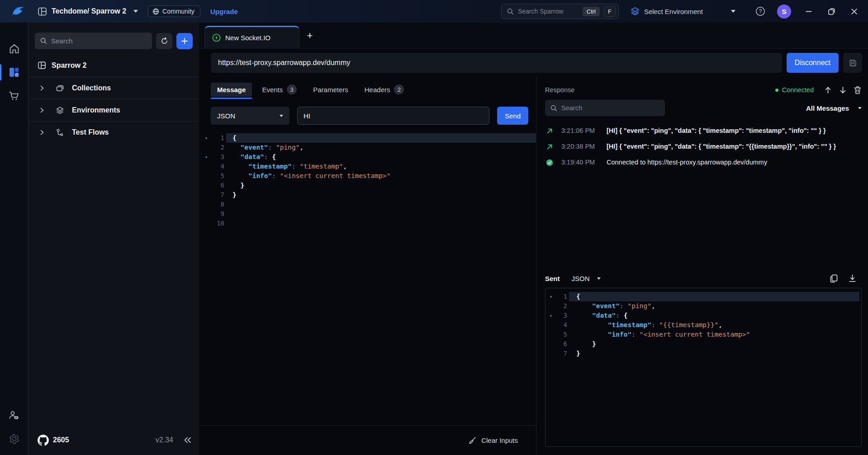 This screenshot has width=868, height=455. What do you see at coordinates (683, 11) in the screenshot?
I see `environment-selector: Select Environment` at bounding box center [683, 11].